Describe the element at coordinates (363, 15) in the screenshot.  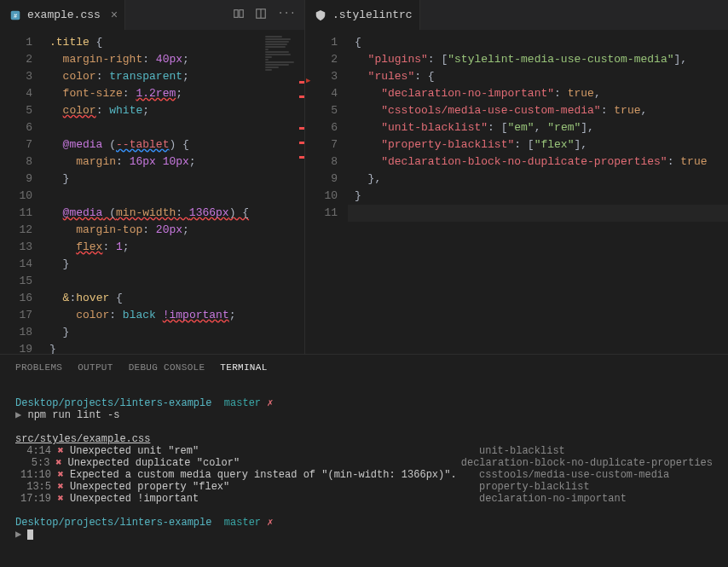
I see `tab-stylelintrc: .stylelintrc` at that location.